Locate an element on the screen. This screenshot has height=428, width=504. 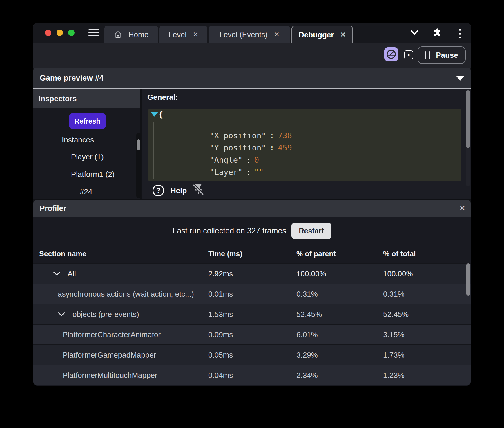
profiler-status-row: Last run collected on 327 frames. Restar… is located at coordinates (252, 231).